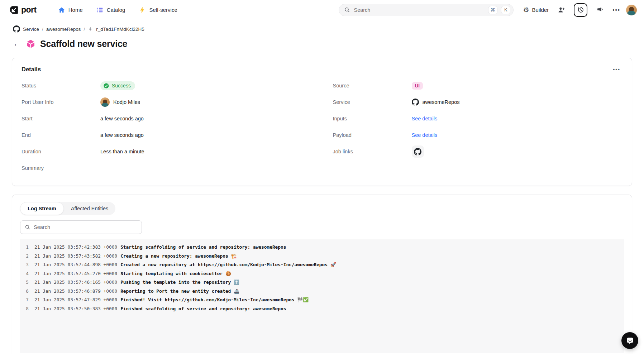 The height and width of the screenshot is (354, 644). I want to click on end-label: End, so click(61, 135).